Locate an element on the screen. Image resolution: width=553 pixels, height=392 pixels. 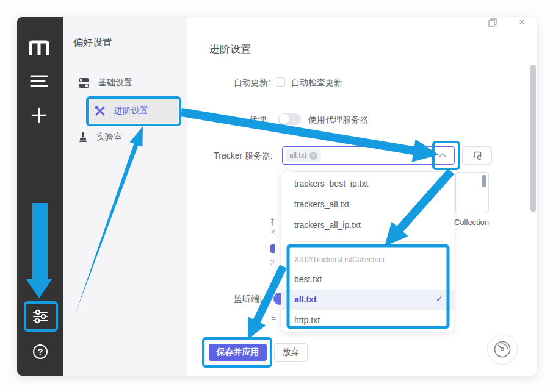
plus-icon is located at coordinates (39, 115).